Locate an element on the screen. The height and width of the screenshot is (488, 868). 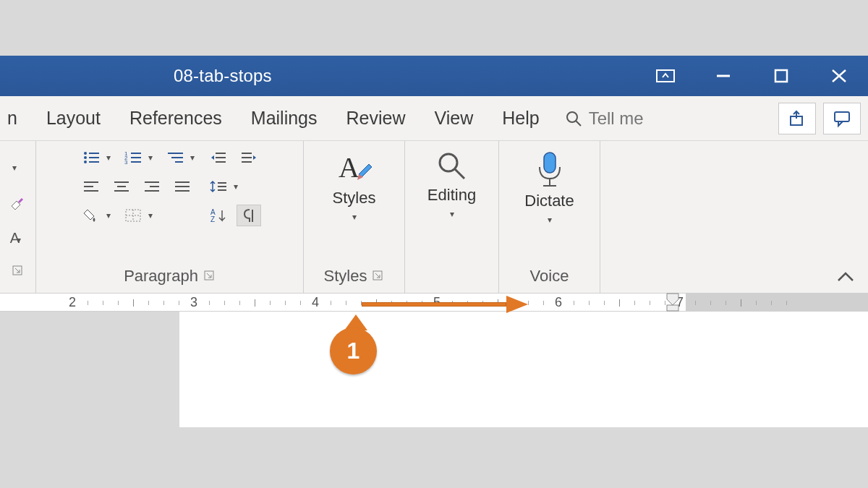
shading-dropdown: ▾ is located at coordinates (111, 215).